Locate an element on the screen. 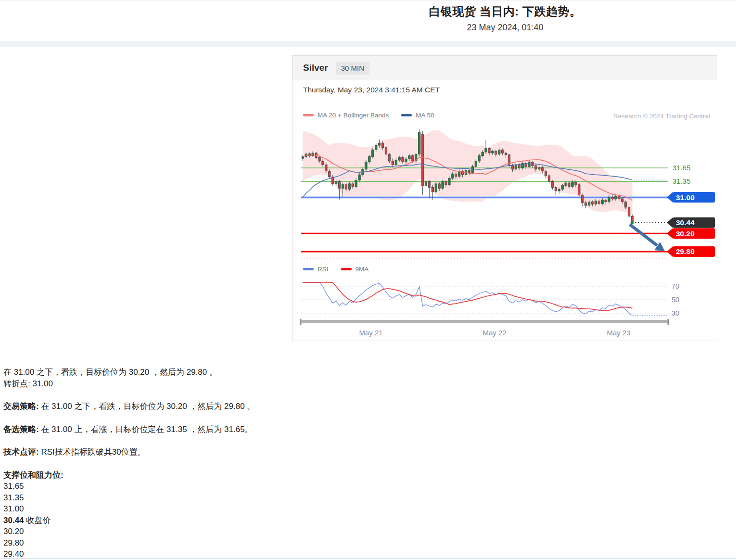 This screenshot has height=560, width=736. svg-text: 30.44 is located at coordinates (685, 222).